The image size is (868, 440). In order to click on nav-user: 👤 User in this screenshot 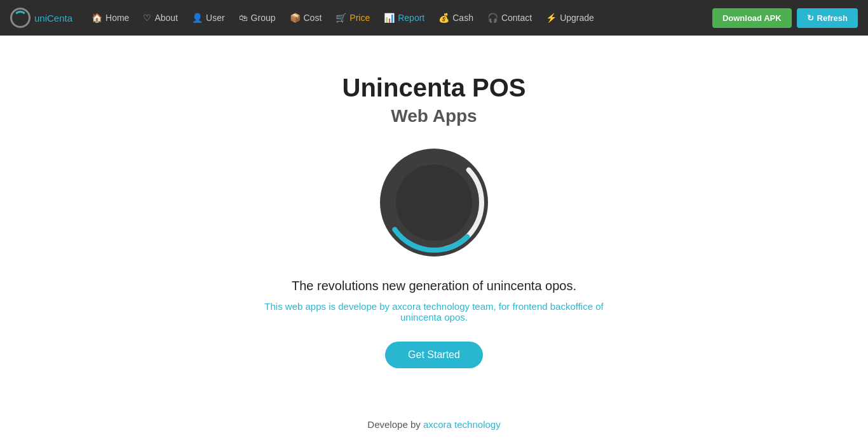, I will do `click(208, 18)`.